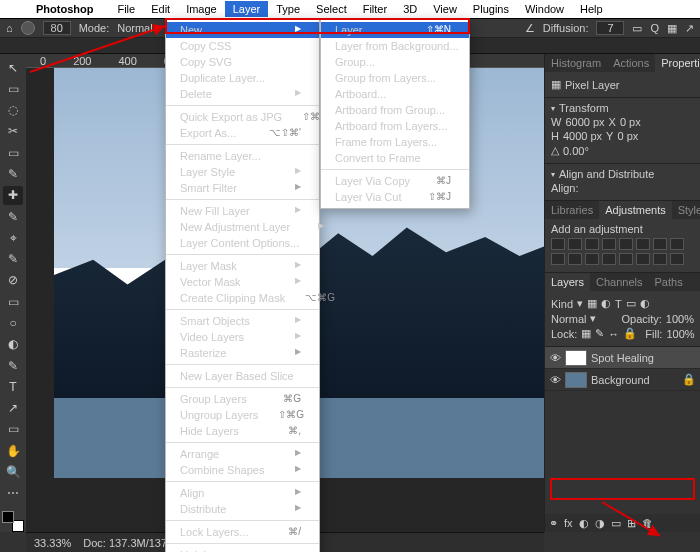 Image resolution: width=700 pixels, height=552 pixels. I want to click on opacity-value: 100%, so click(680, 319).